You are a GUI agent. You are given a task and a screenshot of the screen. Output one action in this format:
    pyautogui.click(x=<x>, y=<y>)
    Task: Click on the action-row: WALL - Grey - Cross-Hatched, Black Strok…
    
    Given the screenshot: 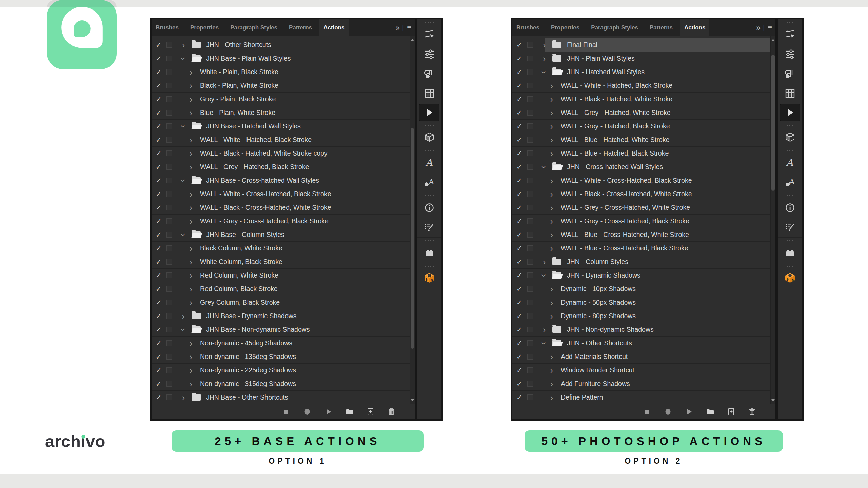 What is the action you would take?
    pyautogui.click(x=283, y=221)
    